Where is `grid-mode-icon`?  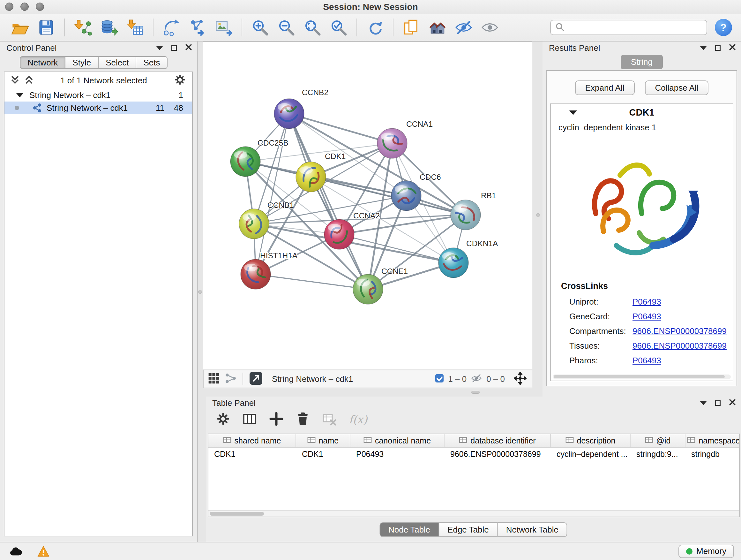
grid-mode-icon is located at coordinates (214, 379).